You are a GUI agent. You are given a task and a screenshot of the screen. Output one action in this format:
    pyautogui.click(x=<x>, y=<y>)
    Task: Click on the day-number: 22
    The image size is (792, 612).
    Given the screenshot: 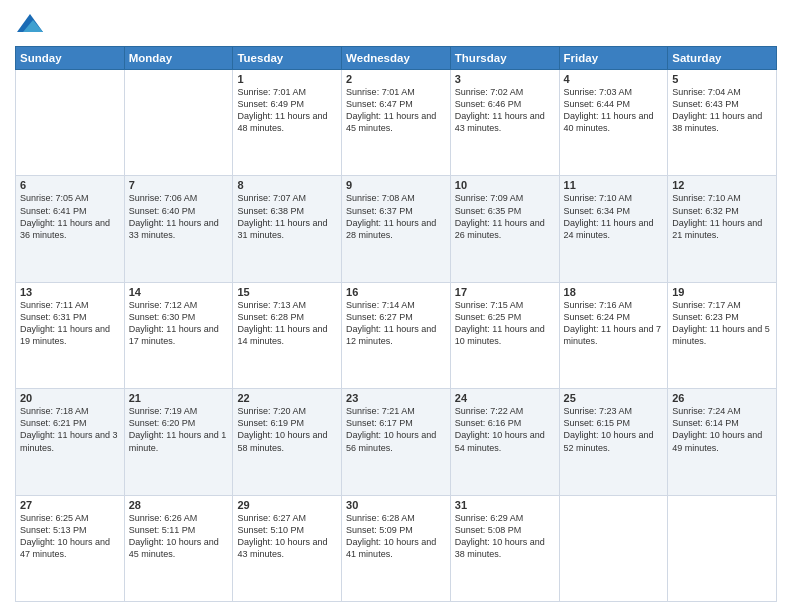 What is the action you would take?
    pyautogui.click(x=287, y=398)
    